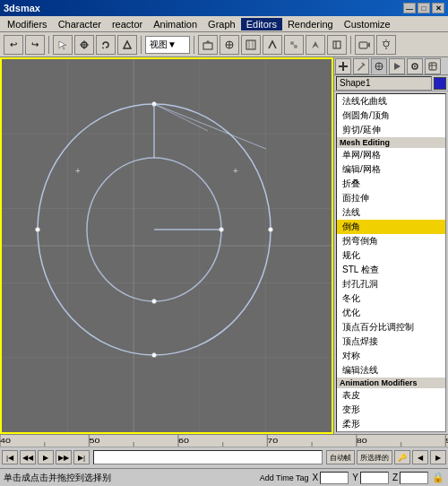 This screenshot has height=486, width=448. I want to click on mod-item: 折叠, so click(391, 184).